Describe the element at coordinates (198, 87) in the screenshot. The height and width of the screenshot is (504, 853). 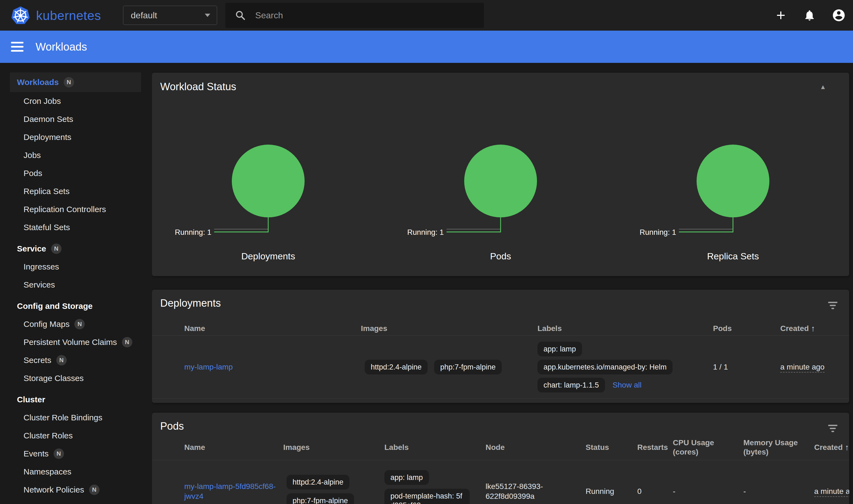
I see `workload-status-title: Workload Status` at that location.